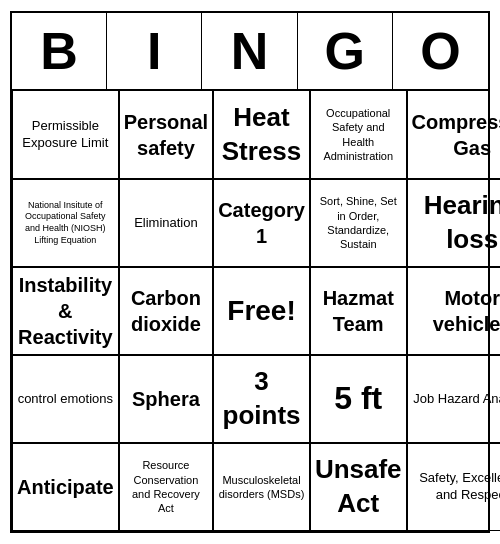 The width and height of the screenshot is (500, 544). I want to click on bingo-cell-2: Heat Stress, so click(262, 135).